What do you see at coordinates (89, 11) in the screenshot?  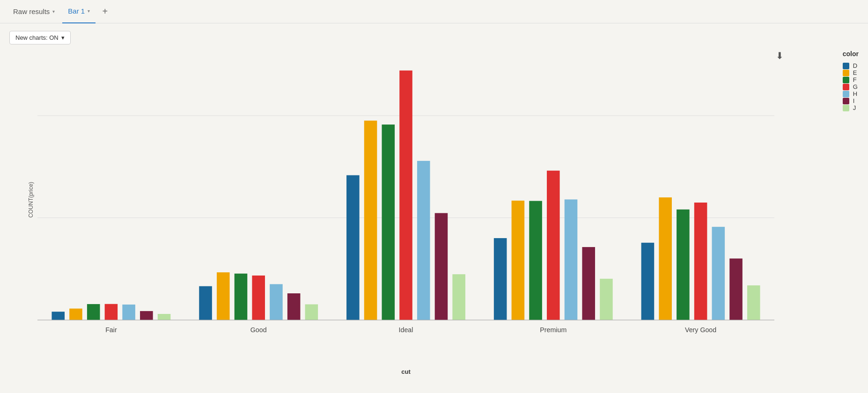 I see `tab-bar-1-chevron: ▾` at bounding box center [89, 11].